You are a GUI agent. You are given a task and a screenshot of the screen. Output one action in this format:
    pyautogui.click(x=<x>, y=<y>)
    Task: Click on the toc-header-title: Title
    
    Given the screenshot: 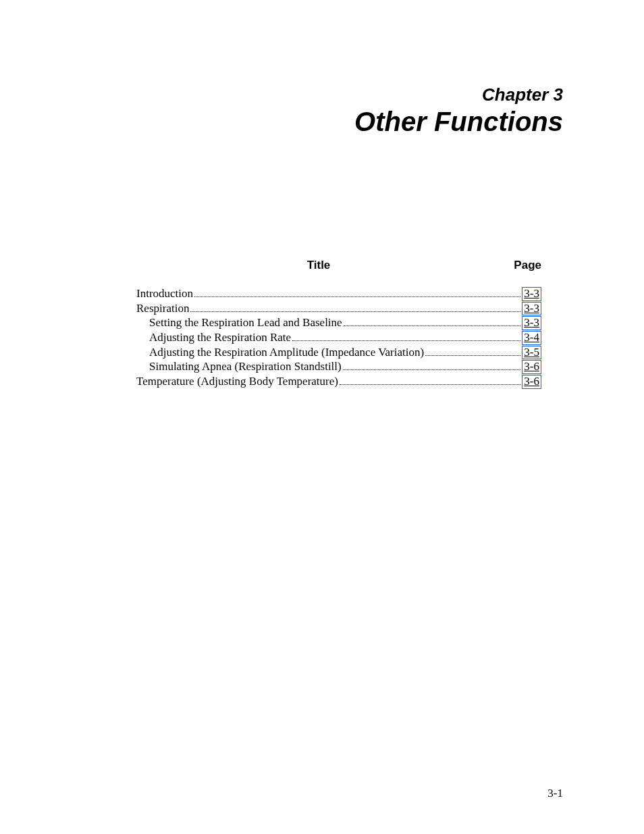 What is the action you would take?
    pyautogui.click(x=319, y=265)
    